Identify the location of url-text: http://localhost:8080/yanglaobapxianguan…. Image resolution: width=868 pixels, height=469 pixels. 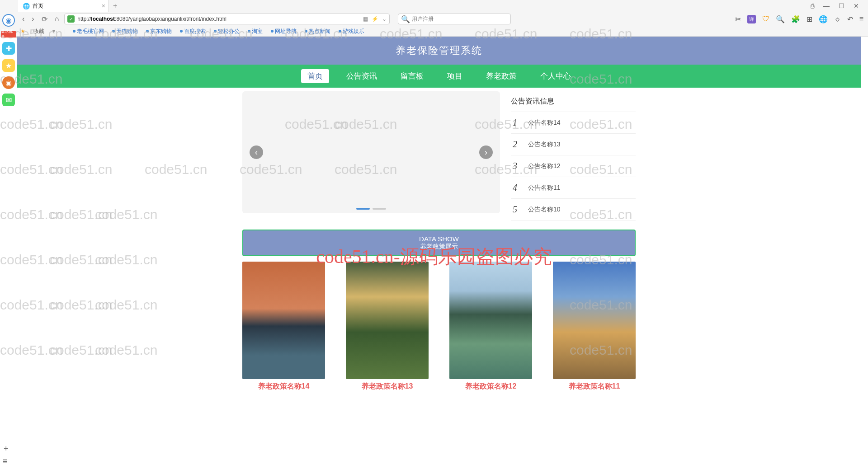
(152, 19).